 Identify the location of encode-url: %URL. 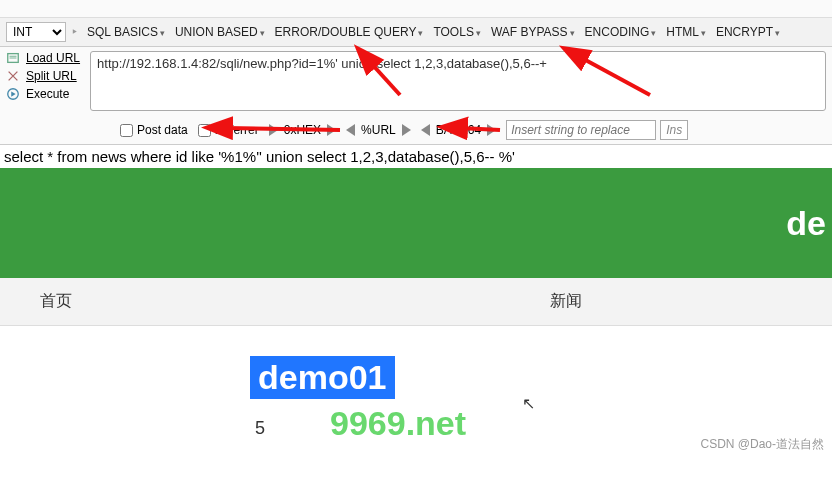
(378, 130).